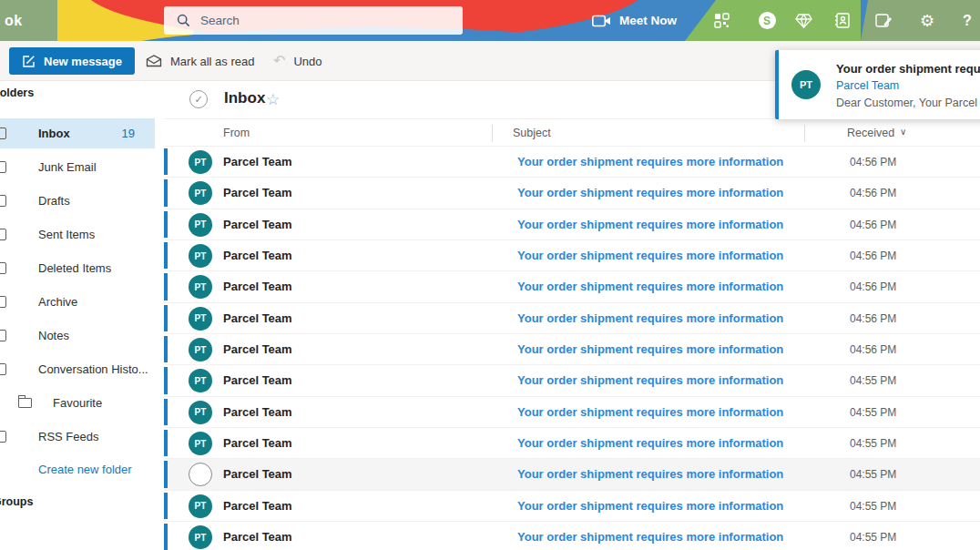 The height and width of the screenshot is (550, 980). What do you see at coordinates (200, 474) in the screenshot?
I see `row-select-circle` at bounding box center [200, 474].